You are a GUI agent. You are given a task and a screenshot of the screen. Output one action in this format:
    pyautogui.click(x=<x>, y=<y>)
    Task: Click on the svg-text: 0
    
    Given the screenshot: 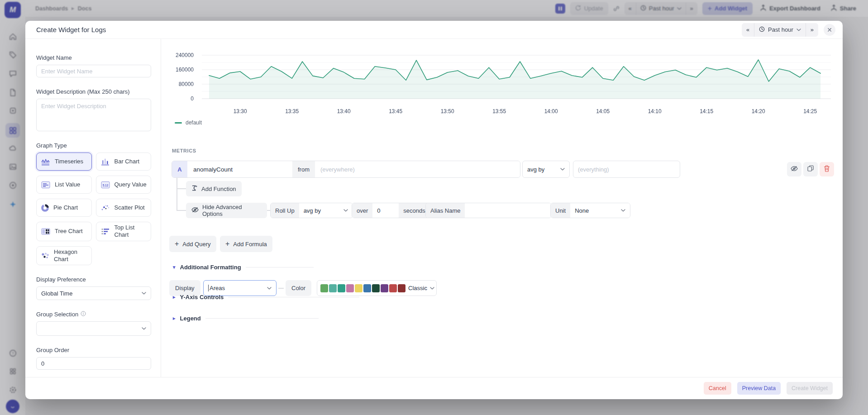 What is the action you would take?
    pyautogui.click(x=192, y=99)
    